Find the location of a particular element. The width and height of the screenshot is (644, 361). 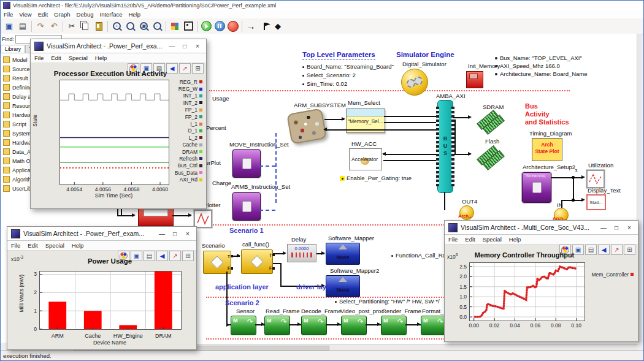

stop-icon is located at coordinates (233, 26).